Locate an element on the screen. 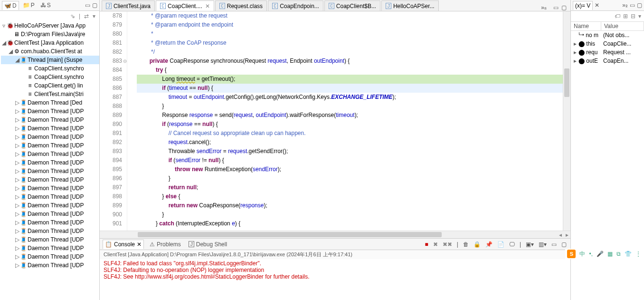 The height and width of the screenshot is (300, 644). show-type-names-button: 🏷 is located at coordinates (617, 16).